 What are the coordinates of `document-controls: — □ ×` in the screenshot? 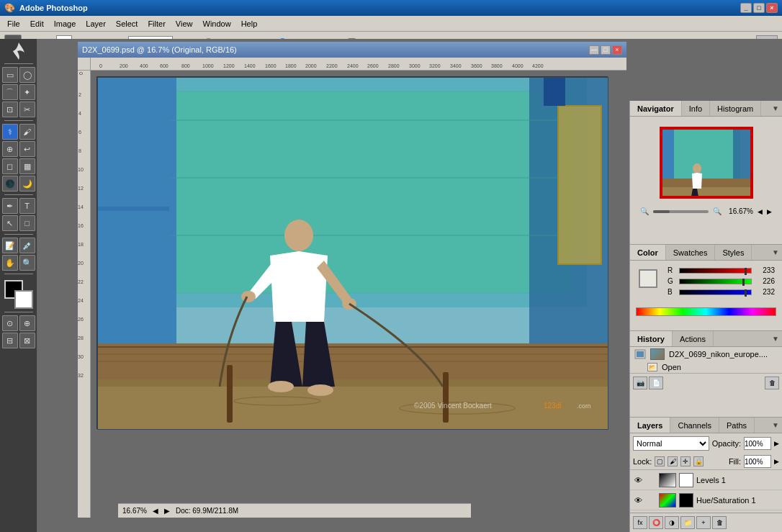 It's located at (606, 50).